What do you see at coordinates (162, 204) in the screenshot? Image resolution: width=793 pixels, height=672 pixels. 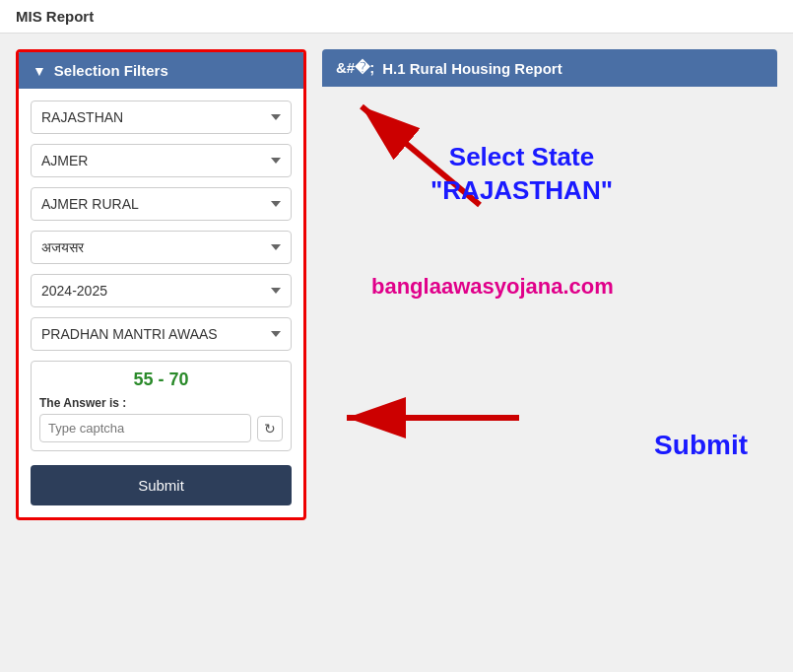 I see `block-dropdown: AJMER RURAL` at bounding box center [162, 204].